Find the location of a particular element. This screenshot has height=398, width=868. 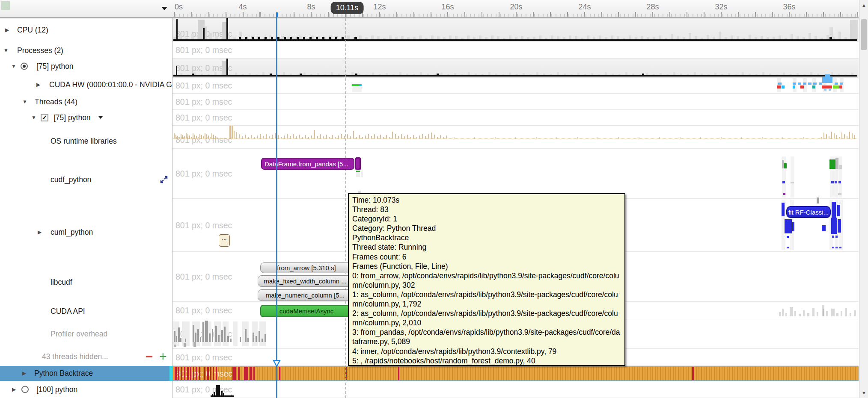

range-bar-small-purple is located at coordinates (358, 164).